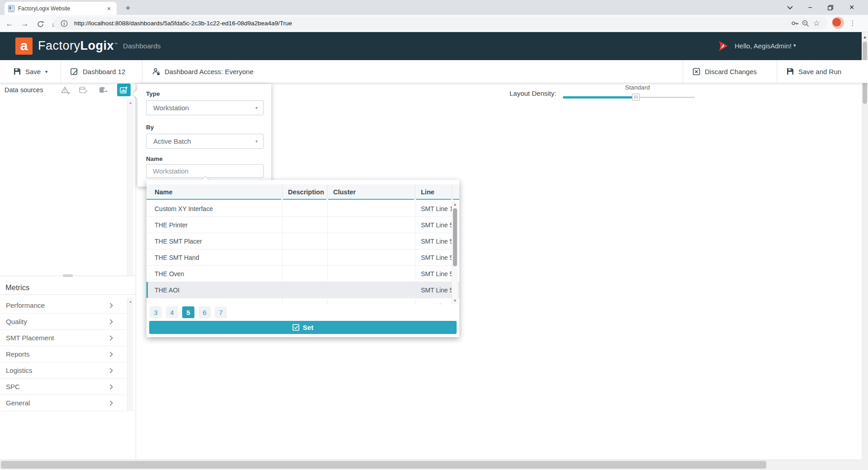 The image size is (868, 470). Describe the element at coordinates (63, 322) in the screenshot. I see `metric-item-quality: Quality` at that location.